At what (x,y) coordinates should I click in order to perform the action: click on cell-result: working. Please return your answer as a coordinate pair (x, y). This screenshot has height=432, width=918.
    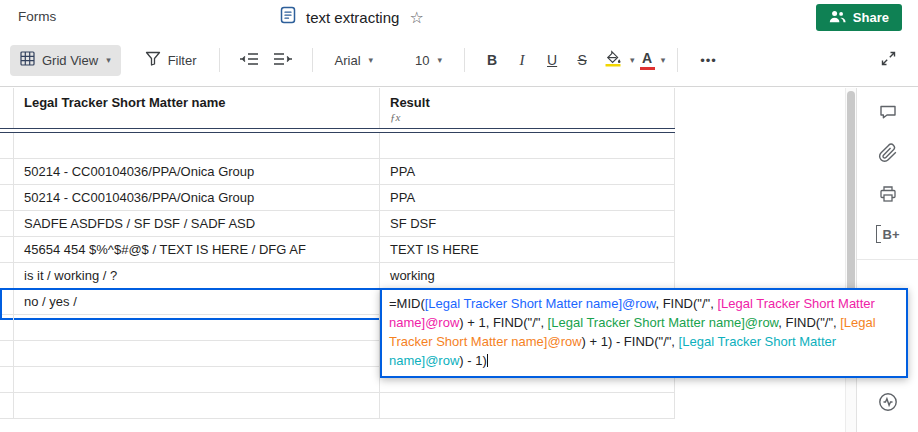
    Looking at the image, I should click on (528, 276).